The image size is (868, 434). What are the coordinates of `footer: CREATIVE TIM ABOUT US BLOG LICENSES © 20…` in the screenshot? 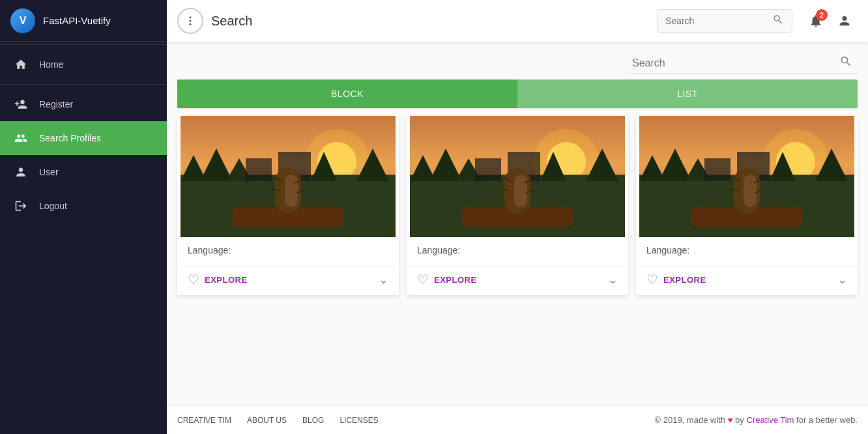 It's located at (517, 420).